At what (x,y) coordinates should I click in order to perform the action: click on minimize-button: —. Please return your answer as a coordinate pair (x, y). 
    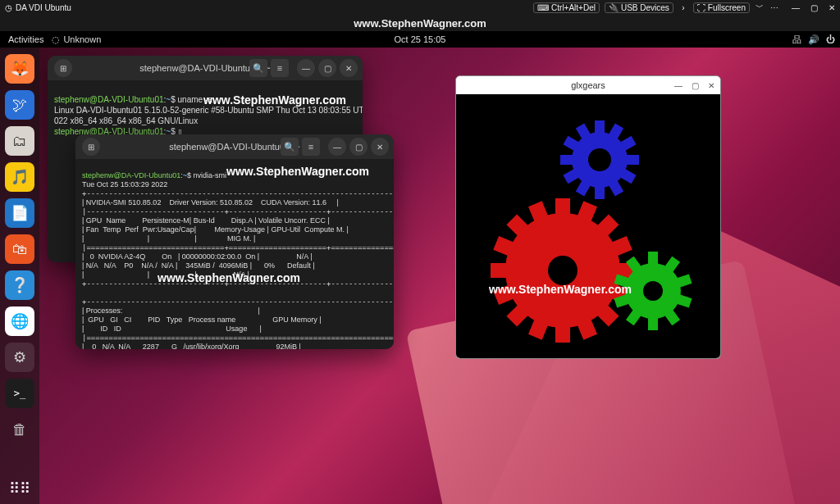
    Looking at the image, I should click on (796, 7).